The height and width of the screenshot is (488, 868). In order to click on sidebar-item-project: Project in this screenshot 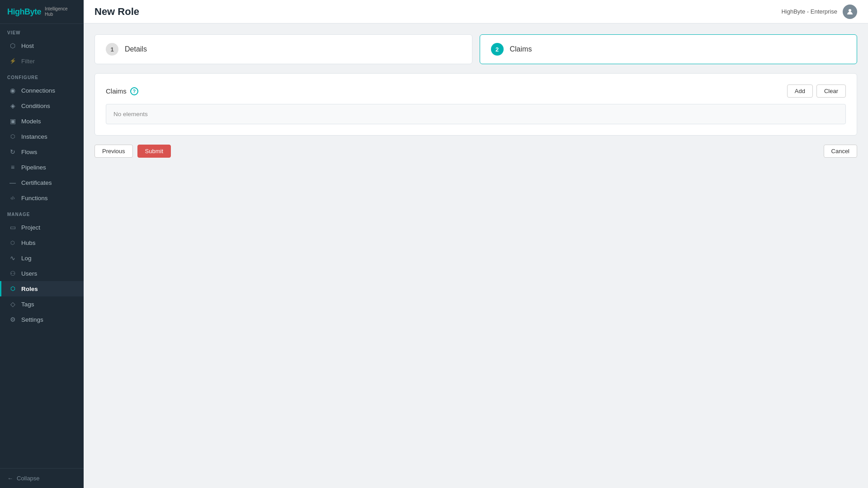, I will do `click(42, 227)`.